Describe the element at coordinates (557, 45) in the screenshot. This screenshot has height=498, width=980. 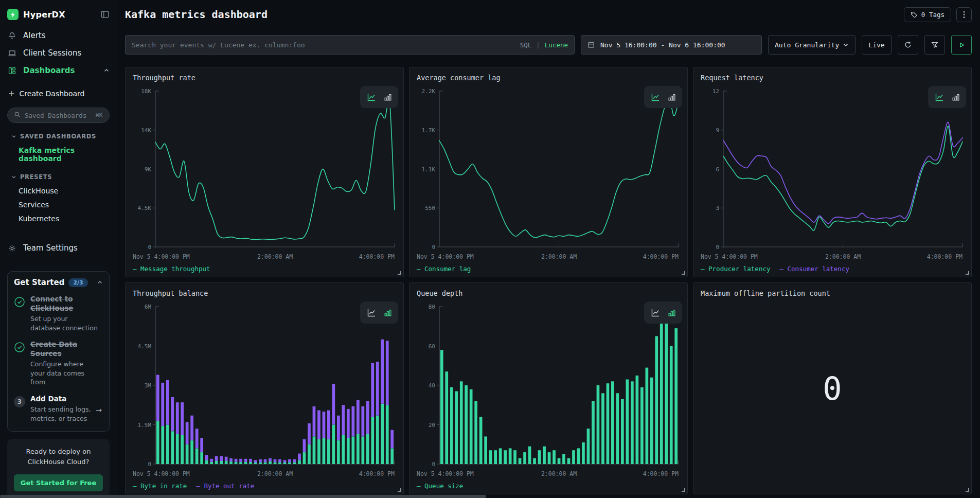
I see `lucene-mode-toggle: Lucene` at that location.